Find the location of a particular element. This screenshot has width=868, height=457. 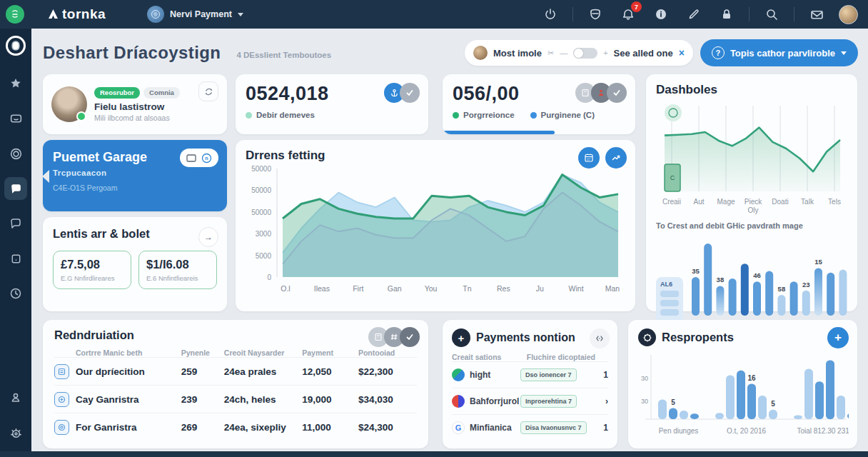

sidebar-item-history is located at coordinates (16, 293).